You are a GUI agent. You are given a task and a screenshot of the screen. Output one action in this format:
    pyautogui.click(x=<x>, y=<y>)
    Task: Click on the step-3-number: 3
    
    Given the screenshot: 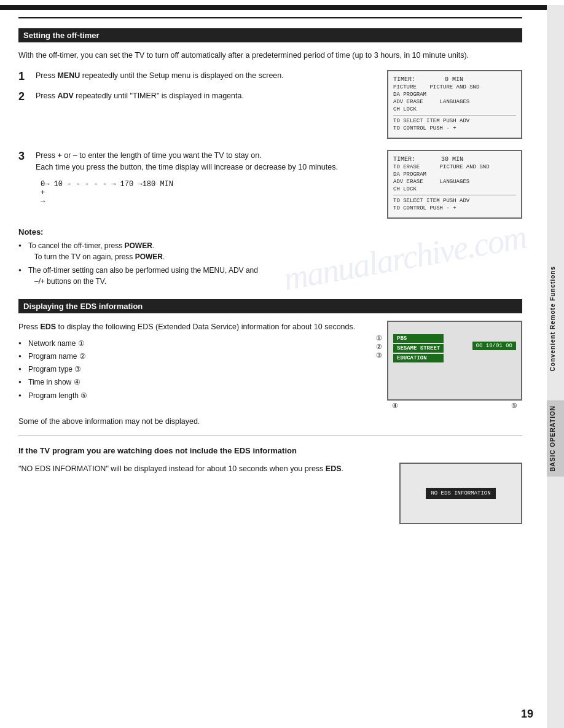 What is the action you would take?
    pyautogui.click(x=25, y=157)
    